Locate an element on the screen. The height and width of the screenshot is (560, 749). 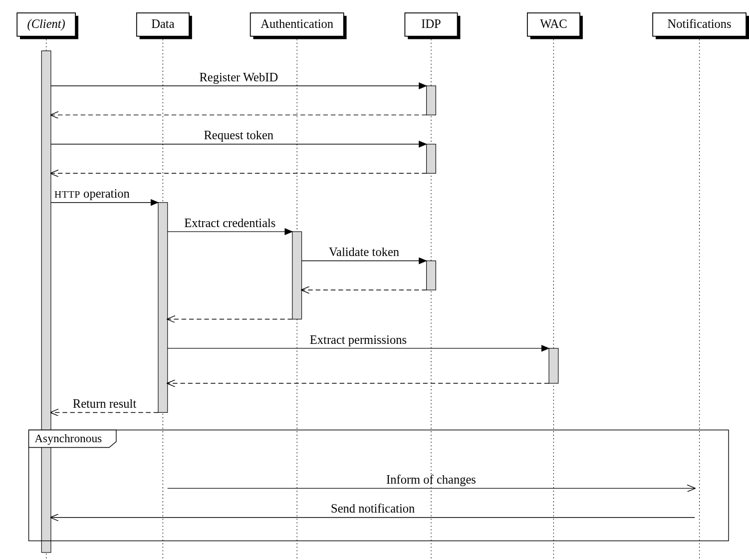
participant-label-wac: WAC is located at coordinates (554, 24).